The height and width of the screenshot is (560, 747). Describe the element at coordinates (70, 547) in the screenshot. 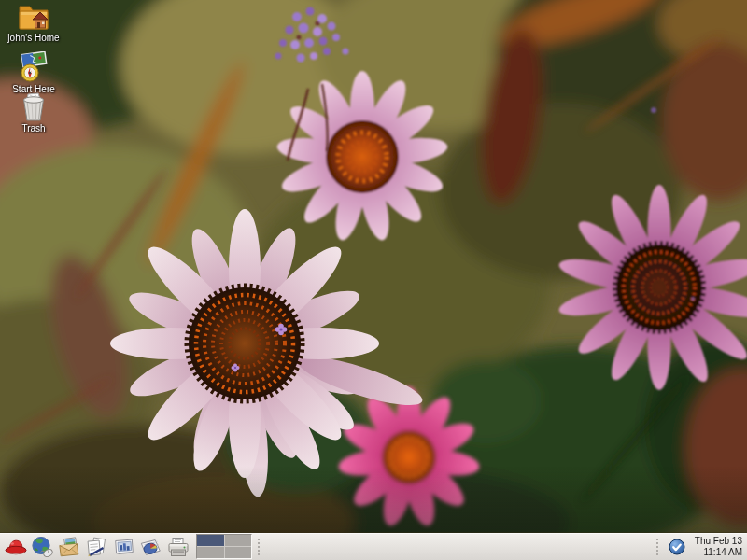

I see `email-envelope-icon` at that location.